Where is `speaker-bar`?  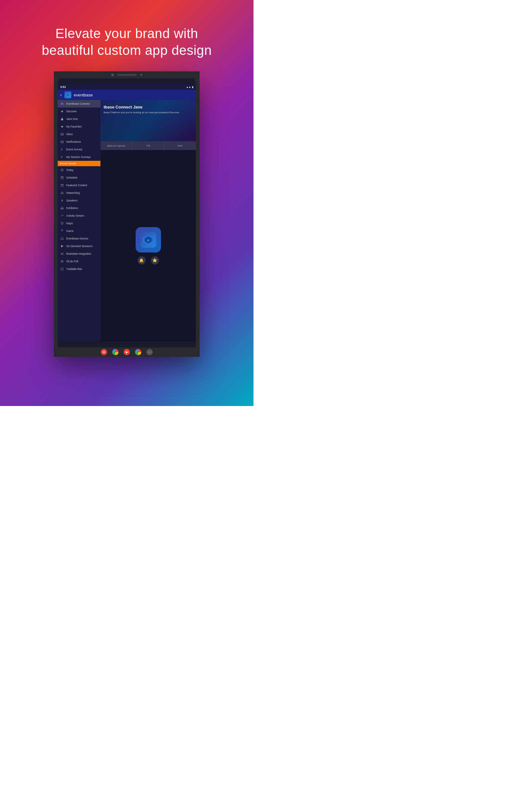 speaker-bar is located at coordinates (127, 75).